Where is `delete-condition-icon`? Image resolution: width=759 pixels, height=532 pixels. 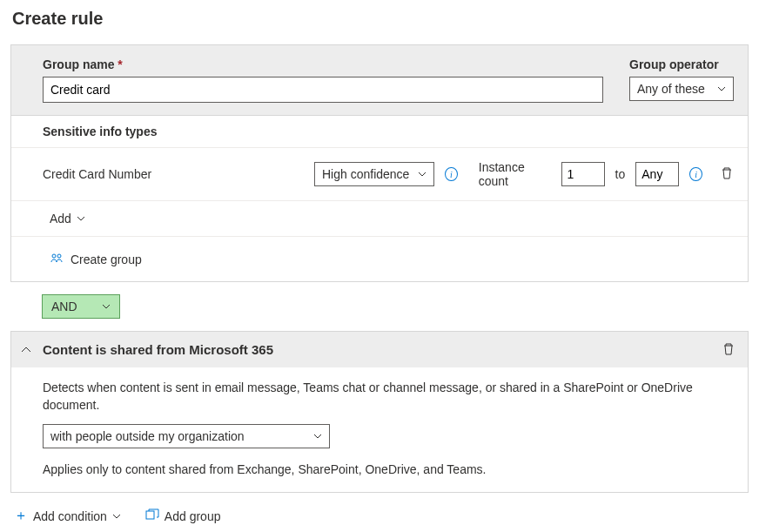
delete-condition-icon is located at coordinates (729, 350).